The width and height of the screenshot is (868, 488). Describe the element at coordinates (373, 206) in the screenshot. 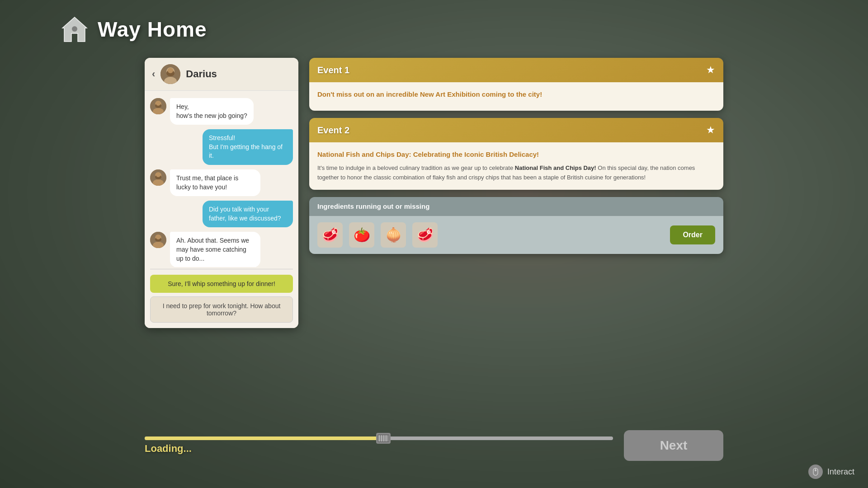

I see `ingredients-title: Ingredients running out or missing` at that location.